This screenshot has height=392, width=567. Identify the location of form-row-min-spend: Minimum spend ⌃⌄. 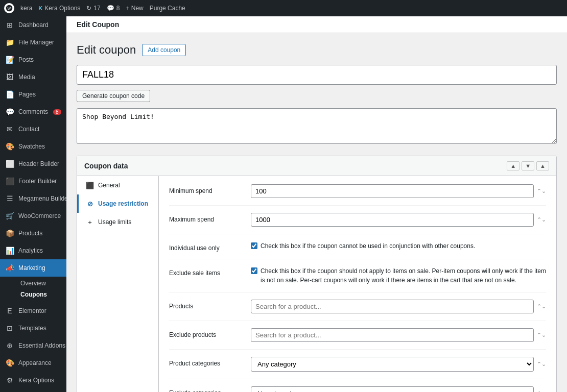
(358, 195).